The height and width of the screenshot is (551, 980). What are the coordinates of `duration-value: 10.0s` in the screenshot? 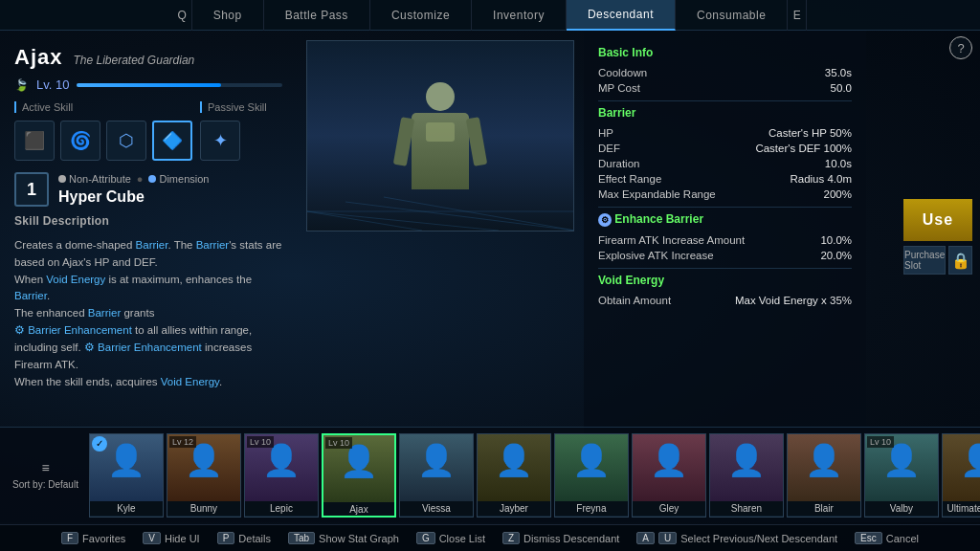 It's located at (838, 164).